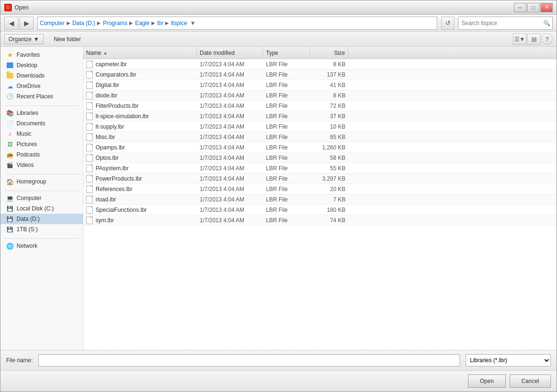 The width and height of the screenshot is (557, 392). What do you see at coordinates (42, 209) in the screenshot?
I see `sidebar-item-local-disk-c: 💾 Local Disk (C:)` at bounding box center [42, 209].